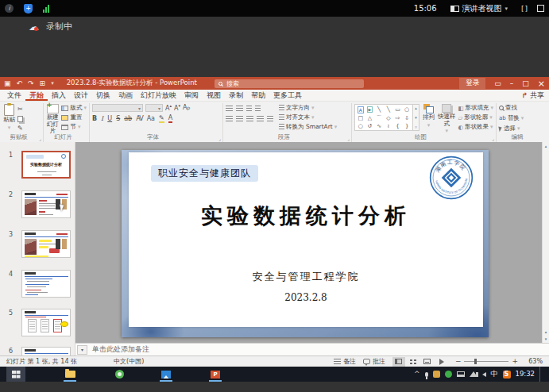 This screenshot has width=549, height=392. I want to click on taskbar-browser-app, so click(119, 375).